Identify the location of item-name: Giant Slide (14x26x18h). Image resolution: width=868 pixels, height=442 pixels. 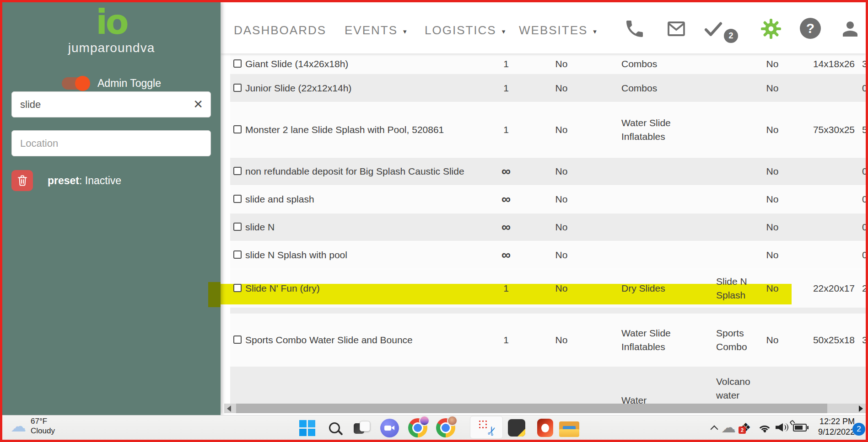
(378, 64).